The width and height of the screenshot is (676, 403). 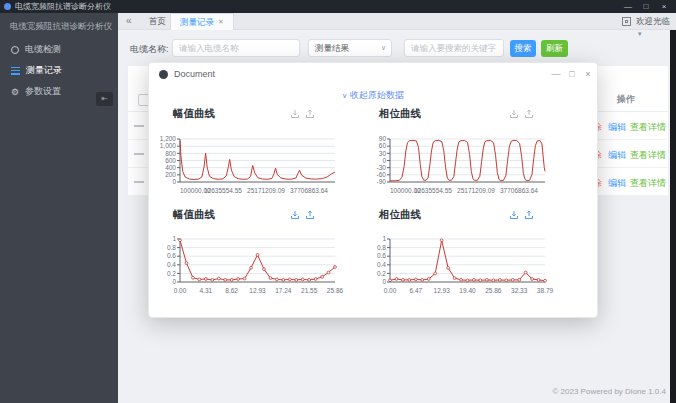 What do you see at coordinates (236, 48) in the screenshot?
I see `cable-name-input` at bounding box center [236, 48].